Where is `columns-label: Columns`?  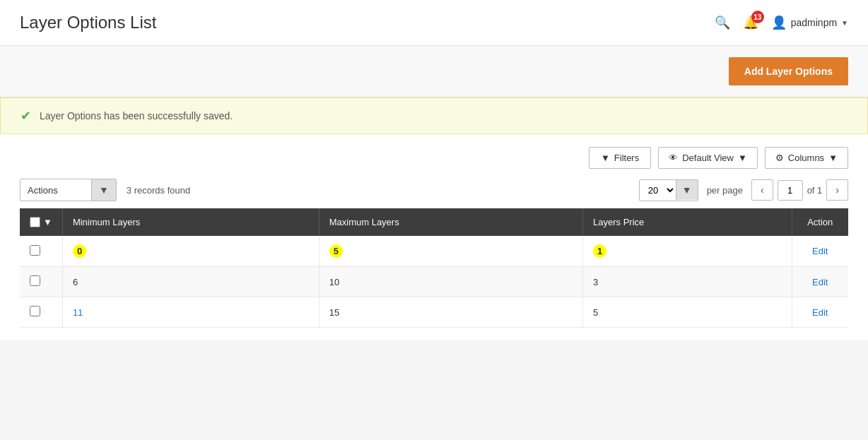 columns-label: Columns is located at coordinates (806, 158).